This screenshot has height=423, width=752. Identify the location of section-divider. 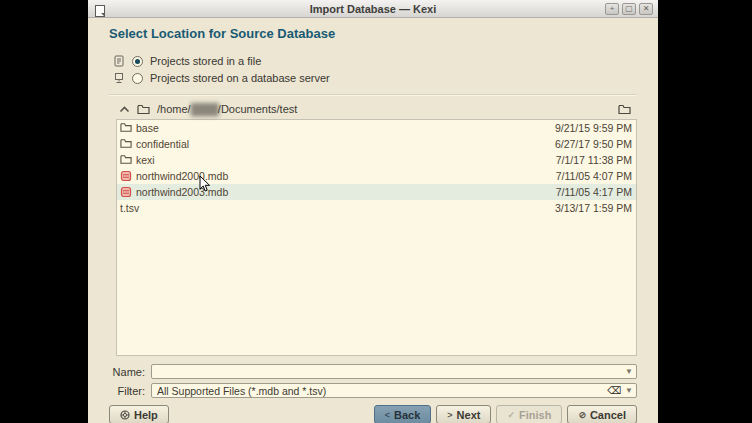
(373, 95).